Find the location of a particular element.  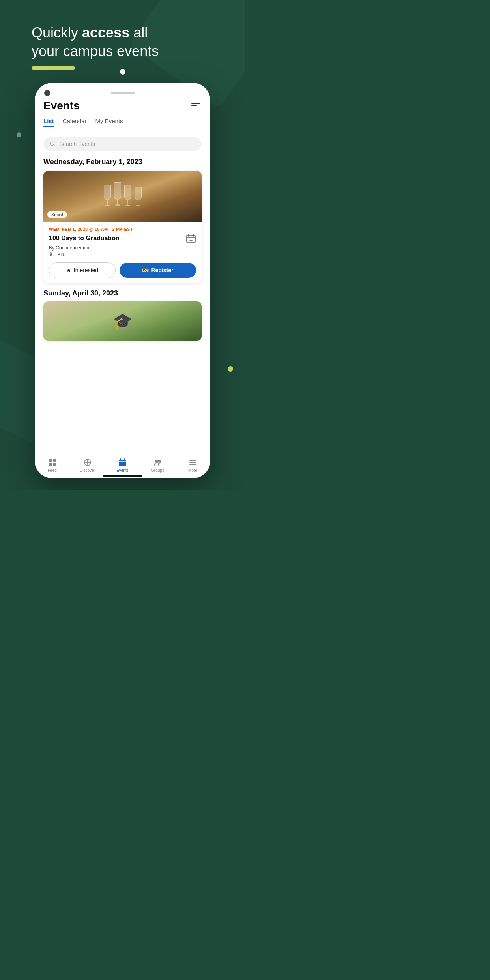

event-actions: ★ Interested 🎫 Register is located at coordinates (122, 270).